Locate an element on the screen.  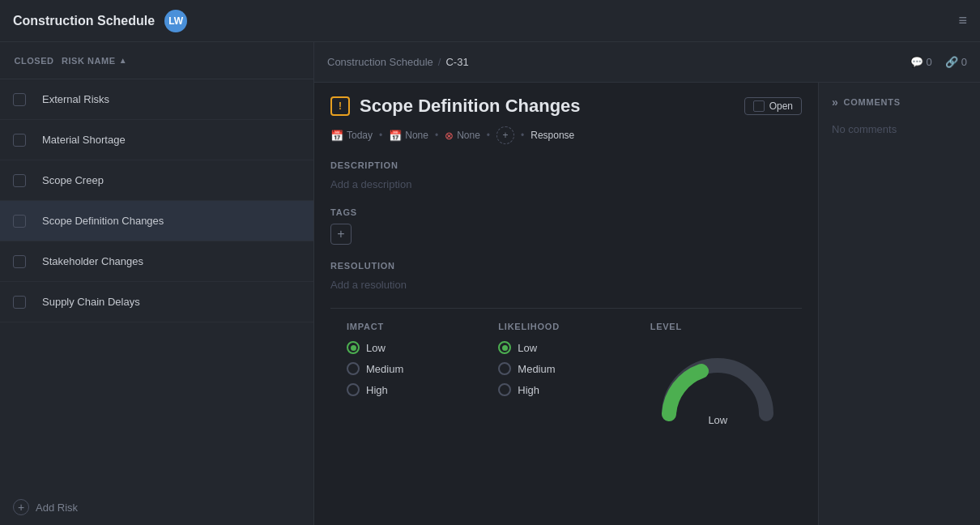
likelihood-radio-group: Low Medium High is located at coordinates (565, 369).